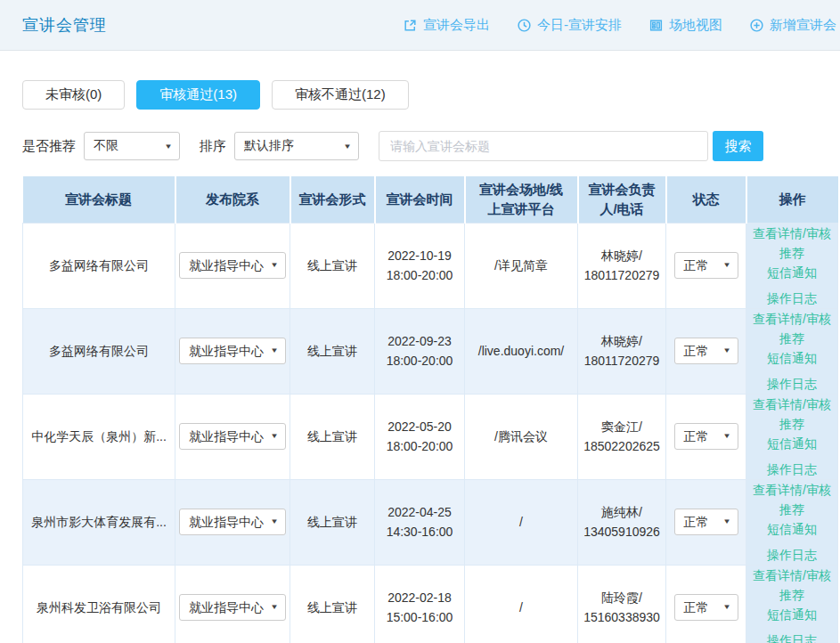 This screenshot has height=643, width=840. What do you see at coordinates (446, 25) in the screenshot?
I see `export-sessions-link: 宣讲会导出` at bounding box center [446, 25].